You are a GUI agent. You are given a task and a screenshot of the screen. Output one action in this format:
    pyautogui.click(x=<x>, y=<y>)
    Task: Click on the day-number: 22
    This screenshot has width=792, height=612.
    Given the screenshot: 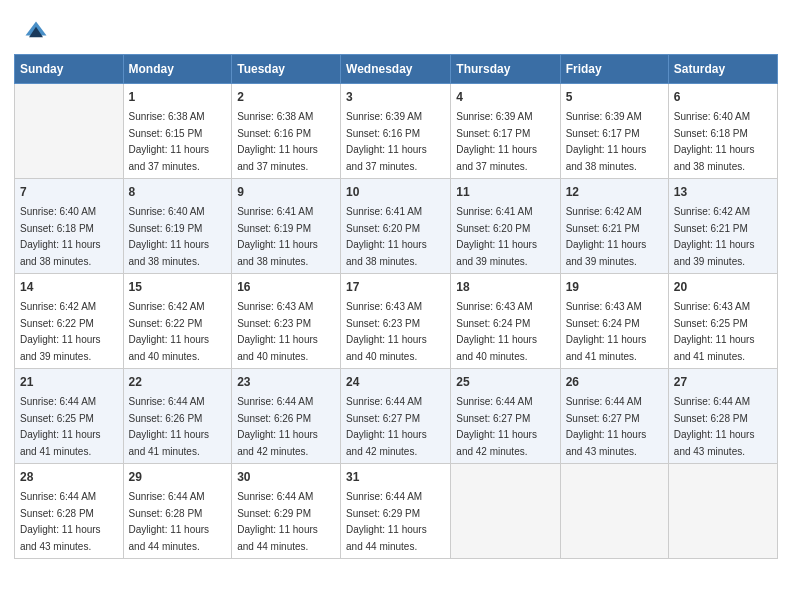 What is the action you would take?
    pyautogui.click(x=178, y=382)
    